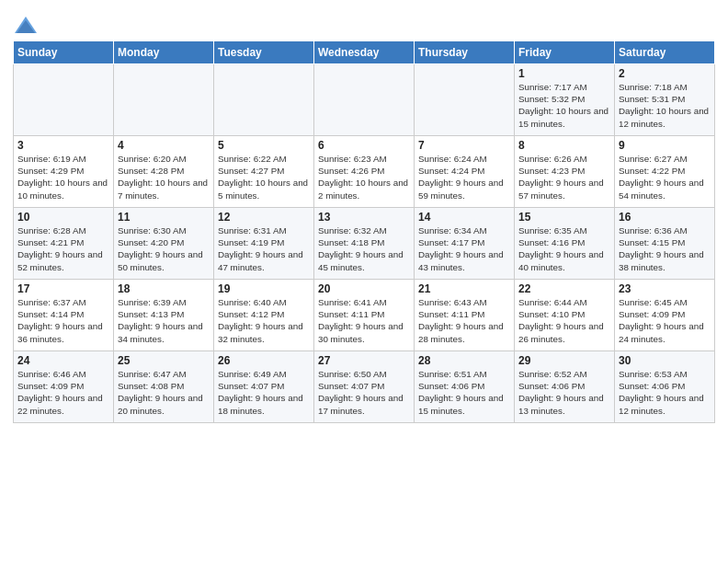  I want to click on calendar-cell: 3Sunrise: 6:19 AM Sunset: 4:29 PM Daylig…, so click(64, 172).